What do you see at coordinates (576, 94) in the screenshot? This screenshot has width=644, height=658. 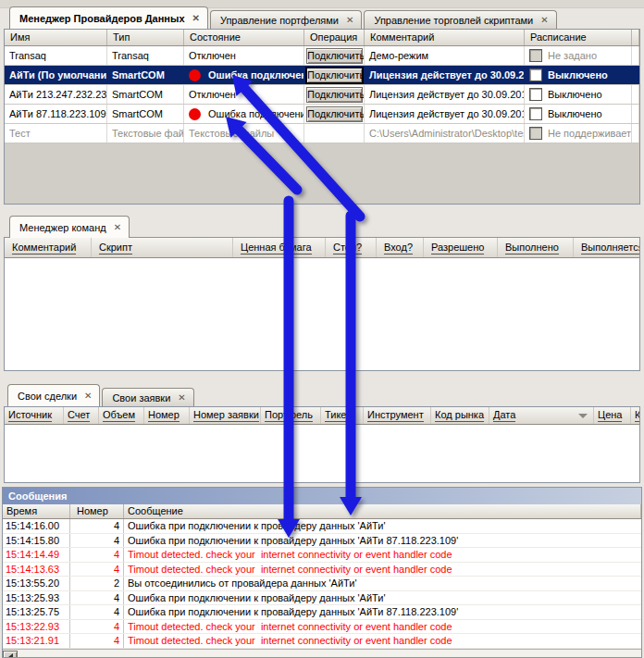 I see `schedule-label: Выключено` at bounding box center [576, 94].